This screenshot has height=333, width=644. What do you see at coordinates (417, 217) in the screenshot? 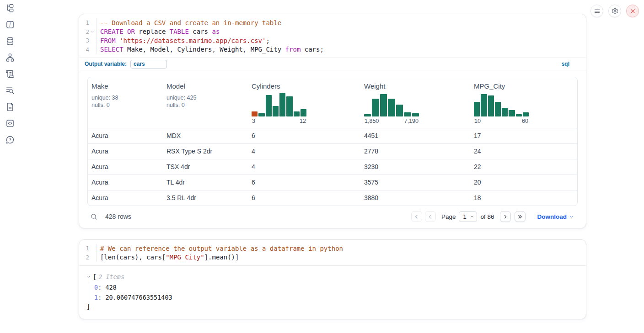
I see `first-page-button` at bounding box center [417, 217].